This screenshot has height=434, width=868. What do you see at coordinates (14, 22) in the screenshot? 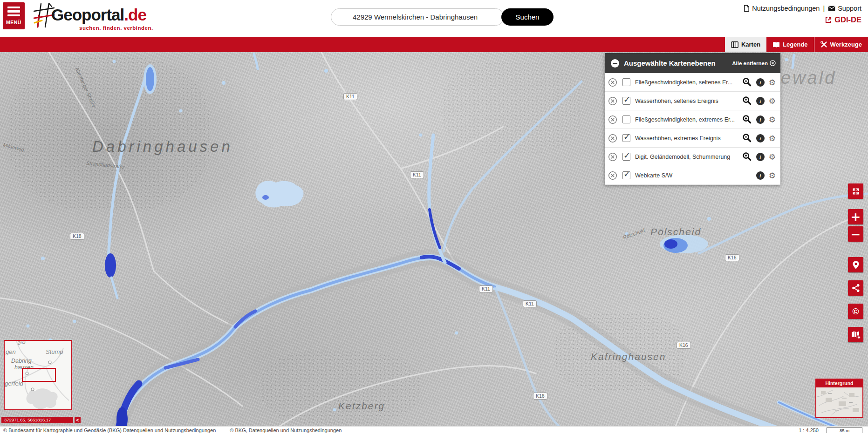
I see `menu-label: MENÜ` at bounding box center [14, 22].